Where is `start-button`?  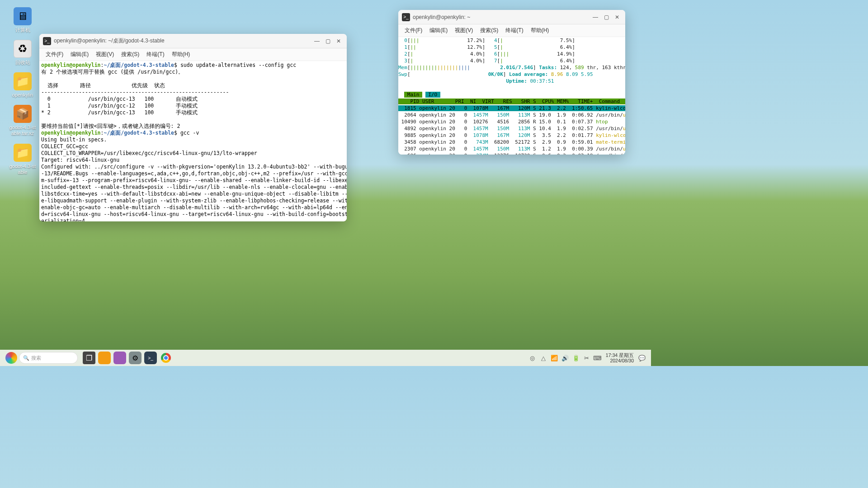 start-button is located at coordinates (11, 358).